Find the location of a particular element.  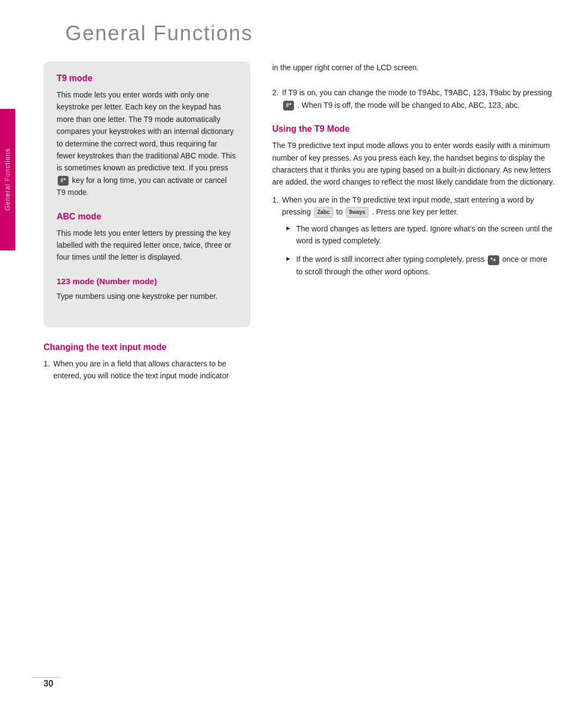

right-intro-text: in the upper right corner of the LCD scr… is located at coordinates (414, 68).